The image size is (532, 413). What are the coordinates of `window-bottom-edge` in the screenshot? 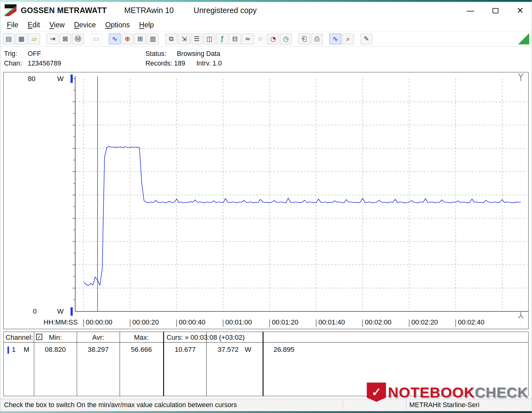 It's located at (266, 412).